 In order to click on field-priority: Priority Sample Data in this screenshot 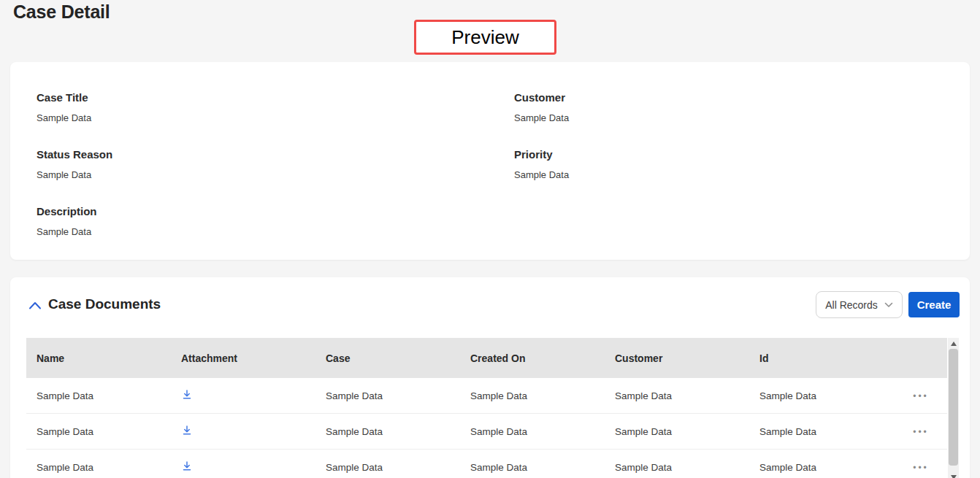, I will do `click(729, 164)`.